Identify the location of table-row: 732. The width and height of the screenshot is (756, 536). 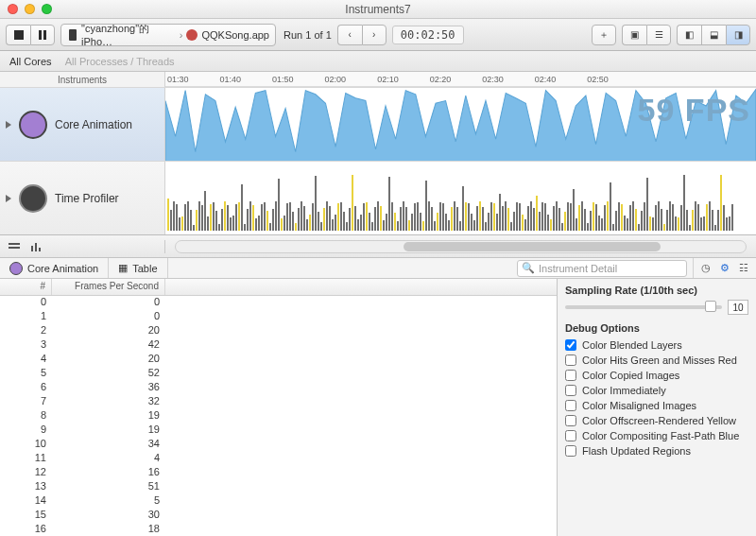
(278, 403).